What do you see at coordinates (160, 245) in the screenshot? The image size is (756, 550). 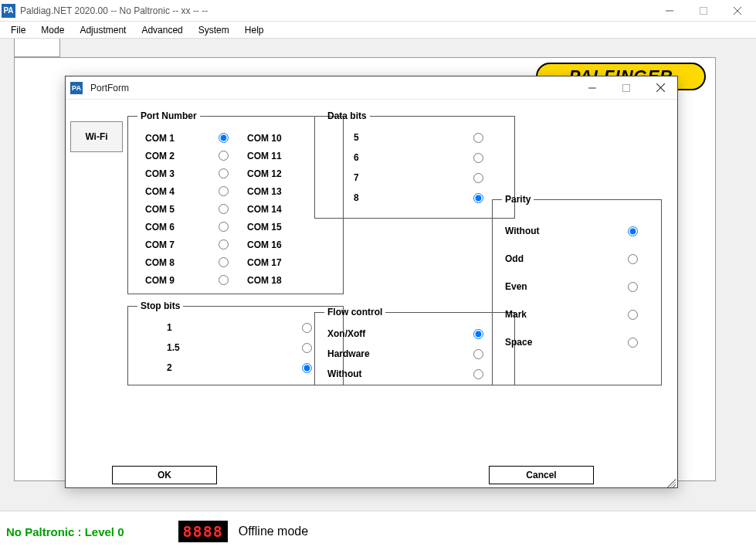 I see `port-option-label: COM 7` at bounding box center [160, 245].